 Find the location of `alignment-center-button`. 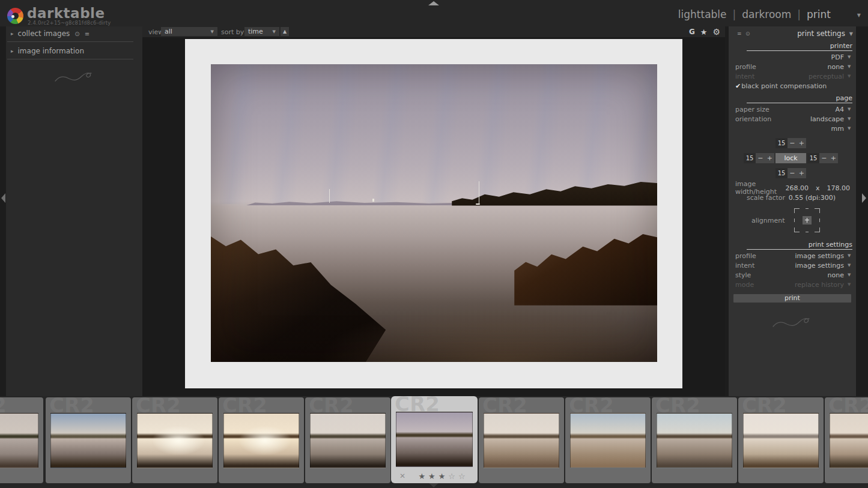

alignment-center-button is located at coordinates (807, 220).